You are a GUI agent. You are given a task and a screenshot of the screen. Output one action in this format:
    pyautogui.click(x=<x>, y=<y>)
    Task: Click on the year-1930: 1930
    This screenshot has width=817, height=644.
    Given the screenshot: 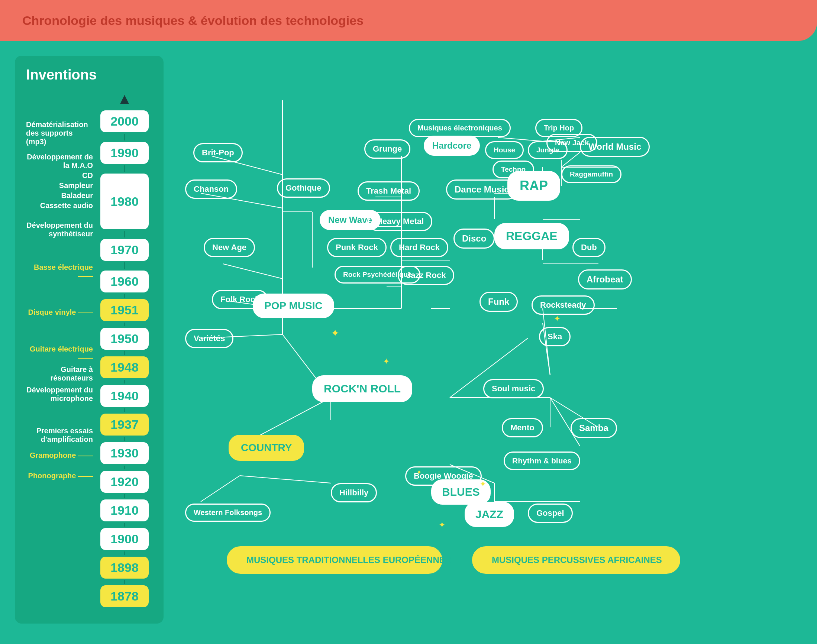 What is the action you would take?
    pyautogui.click(x=124, y=453)
    